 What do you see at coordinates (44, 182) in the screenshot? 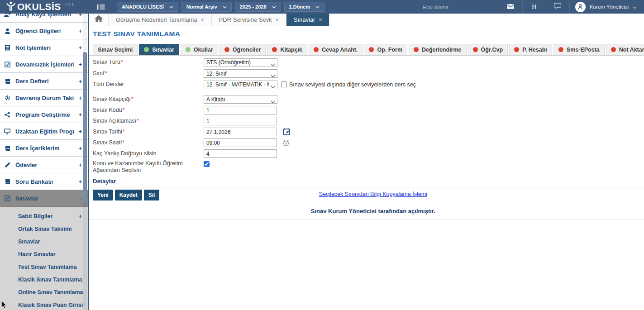
I see `sidebar-item: Soru Bankası +` at bounding box center [44, 182].